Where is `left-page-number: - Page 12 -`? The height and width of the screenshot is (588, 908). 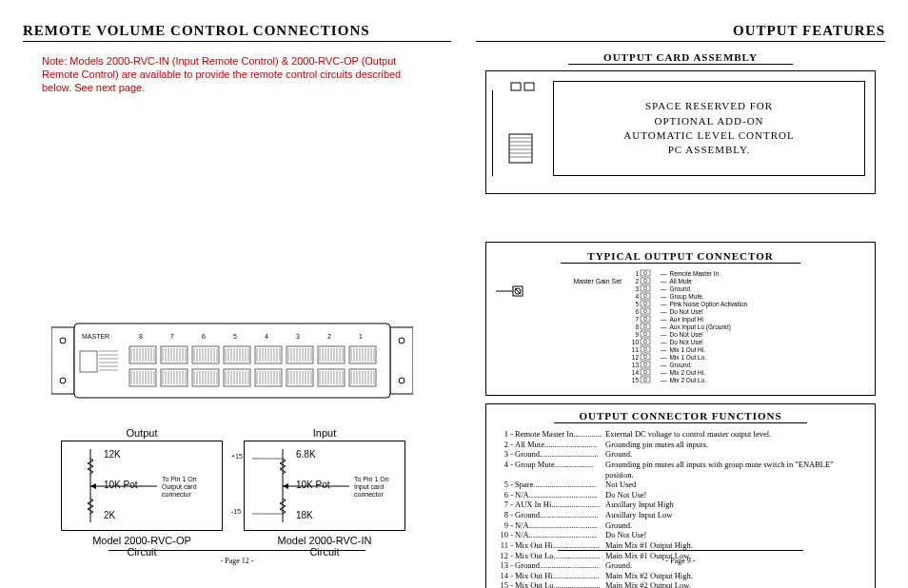
left-page-number: - Page 12 - is located at coordinates (237, 561).